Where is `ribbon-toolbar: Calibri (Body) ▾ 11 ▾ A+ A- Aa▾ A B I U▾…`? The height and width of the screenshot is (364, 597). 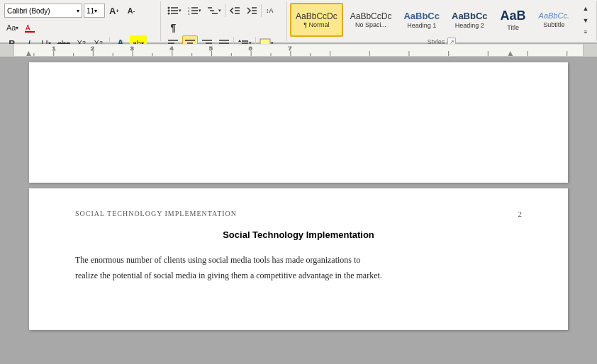
ribbon-toolbar: Calibri (Body) ▾ 11 ▾ A+ A- Aa▾ A B I U▾… is located at coordinates (298, 22).